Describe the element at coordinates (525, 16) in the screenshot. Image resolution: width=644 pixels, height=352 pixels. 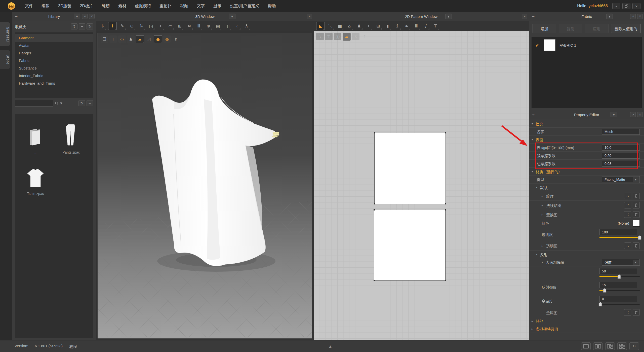
I see `undock-2d-window-icon: ↗` at that location.